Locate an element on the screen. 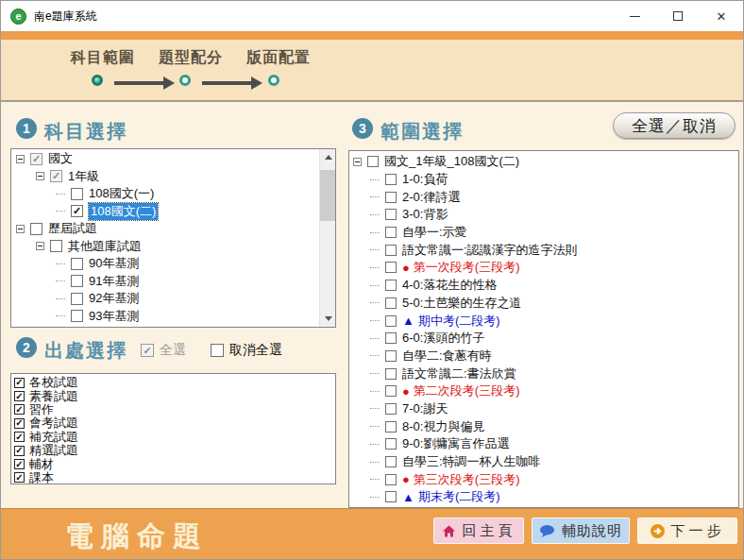  range-item-label: 第一次段考(三段考) is located at coordinates (466, 267).